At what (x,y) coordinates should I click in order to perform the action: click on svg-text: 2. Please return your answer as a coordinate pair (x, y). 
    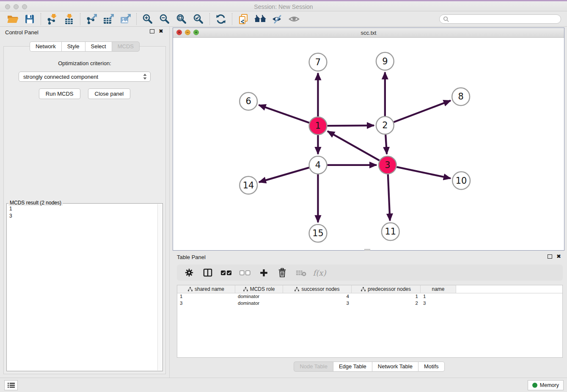
    Looking at the image, I should click on (385, 125).